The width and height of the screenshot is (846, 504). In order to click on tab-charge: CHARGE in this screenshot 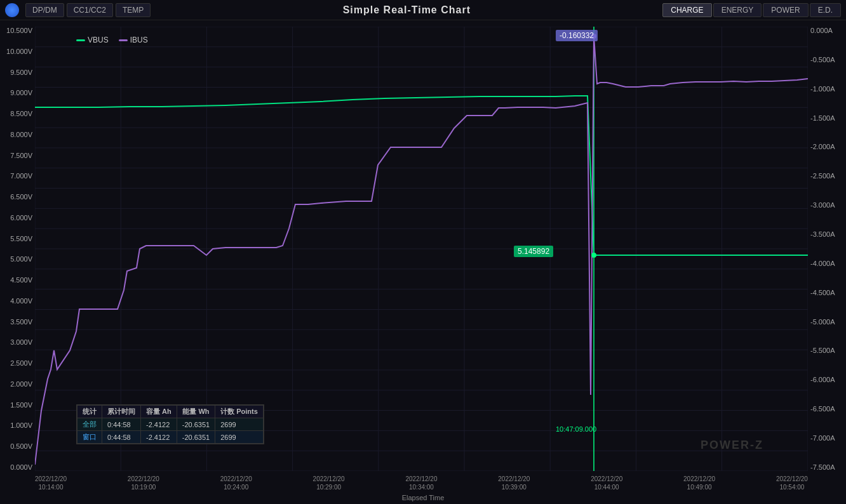, I will do `click(687, 10)`.